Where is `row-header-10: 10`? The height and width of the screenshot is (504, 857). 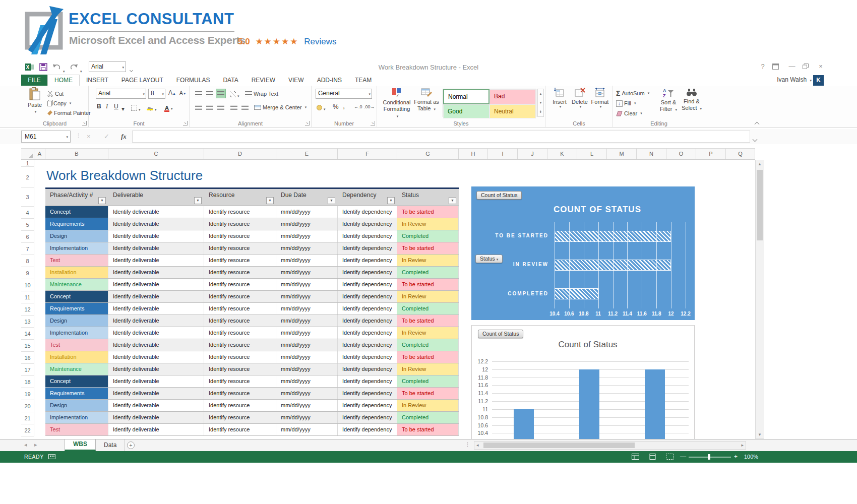
row-header-10: 10 is located at coordinates (28, 285).